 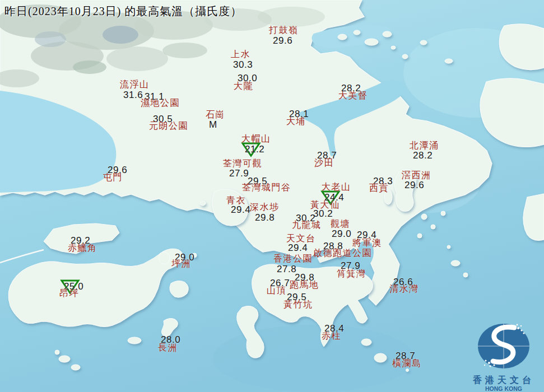 What do you see at coordinates (83, 248) in the screenshot?
I see `station-name: 赤鱲角` at bounding box center [83, 248].